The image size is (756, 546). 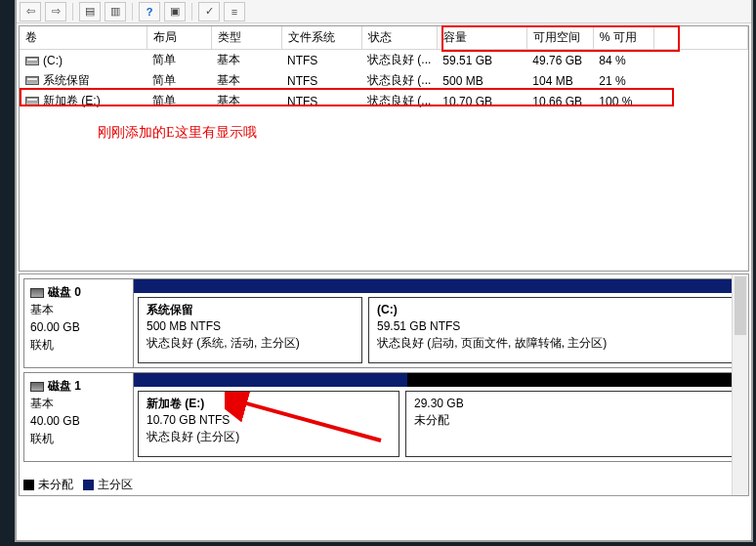 I want to click on table-row: 系统保留 简单 基本 NTFS 状态良好 (... 500 MB 104 MB …, so click(x=384, y=80).